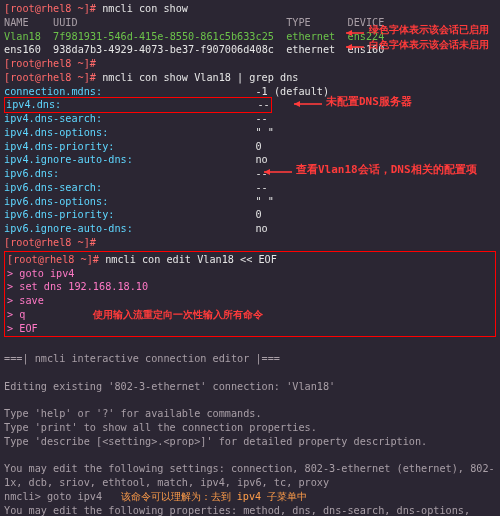  I want to click on prop-row: ipv4.dns-options: " ", so click(250, 133).